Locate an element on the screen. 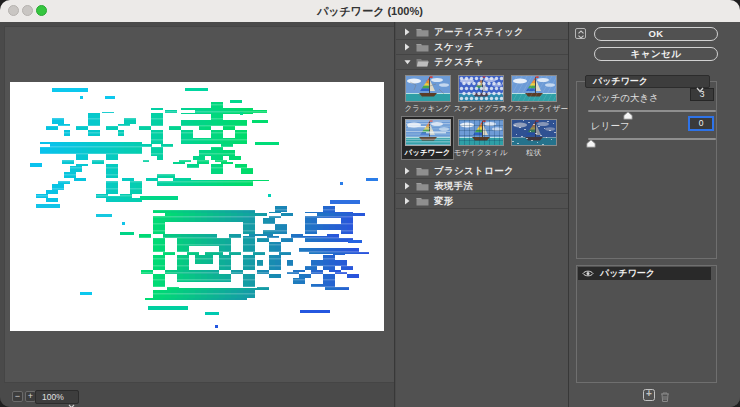 The image size is (740, 407). category-label: 表現手法 is located at coordinates (454, 186).